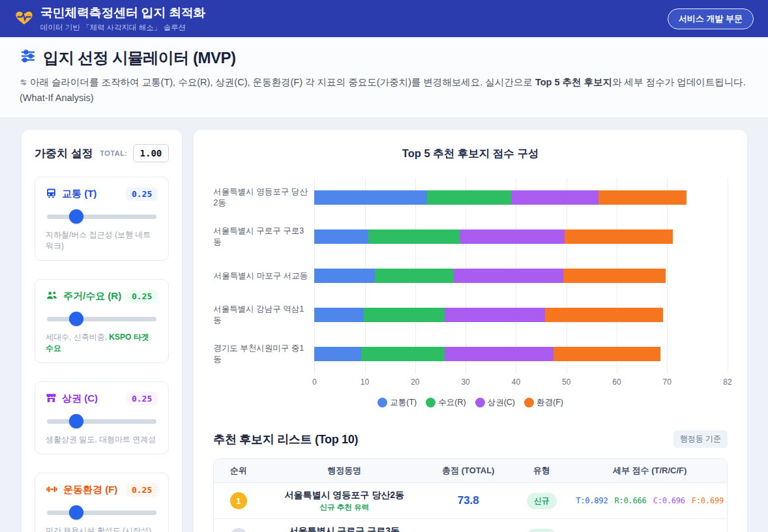 The height and width of the screenshot is (532, 768). Describe the element at coordinates (566, 382) in the screenshot. I see `x-axis-tick: 50` at that location.